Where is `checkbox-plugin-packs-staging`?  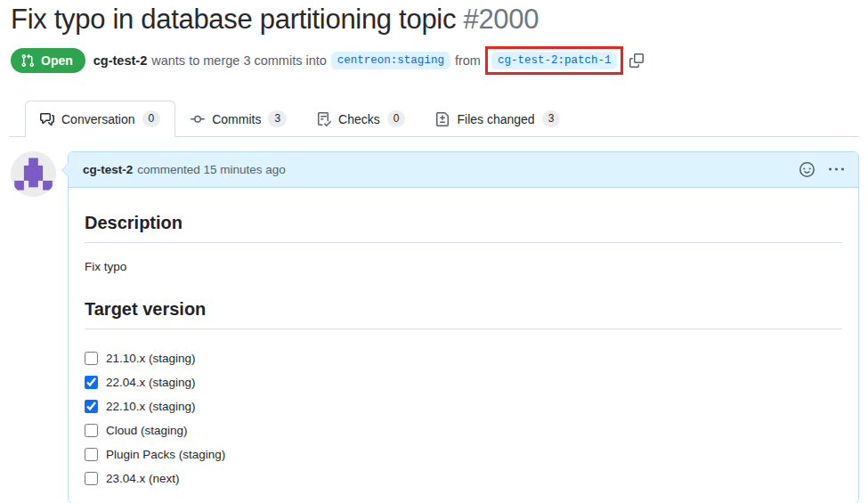
checkbox-plugin-packs-staging is located at coordinates (91, 454).